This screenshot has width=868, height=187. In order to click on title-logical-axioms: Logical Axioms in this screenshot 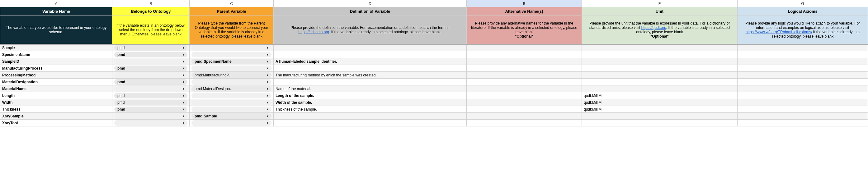, I will do `click(803, 11)`.